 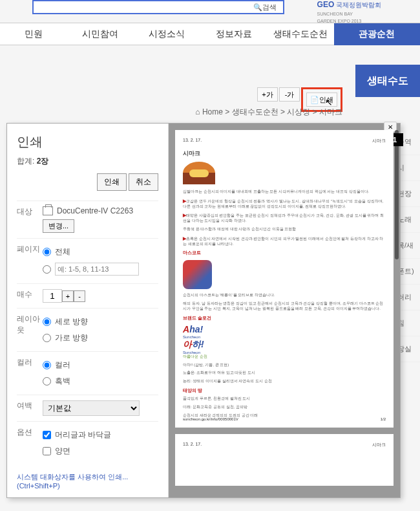 What do you see at coordinates (269, 8) in the screenshot?
I see `search-button-label: 검색` at bounding box center [269, 8].